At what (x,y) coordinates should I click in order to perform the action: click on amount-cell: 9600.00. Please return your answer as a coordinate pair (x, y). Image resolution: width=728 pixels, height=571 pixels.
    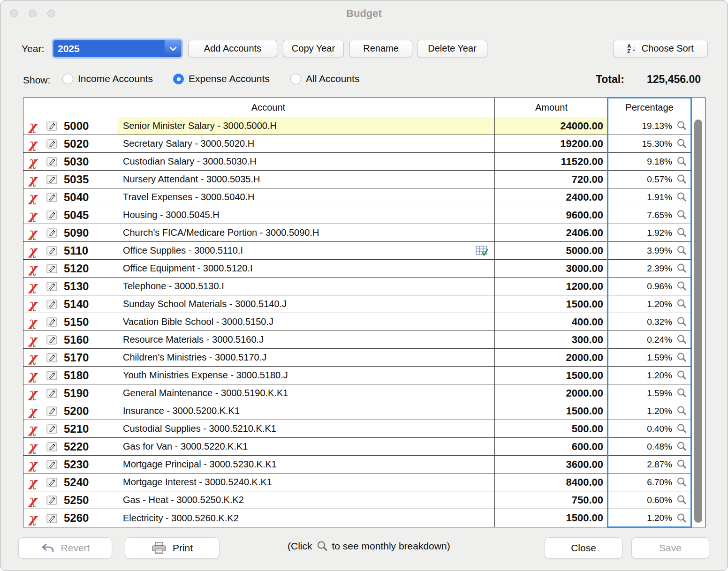
    Looking at the image, I should click on (552, 215).